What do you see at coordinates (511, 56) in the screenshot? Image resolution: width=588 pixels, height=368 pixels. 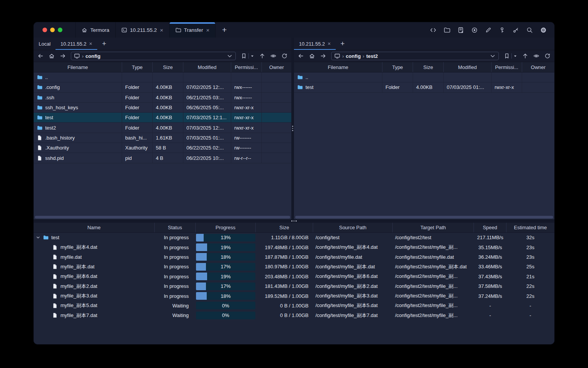 I see `divider` at bounding box center [511, 56].